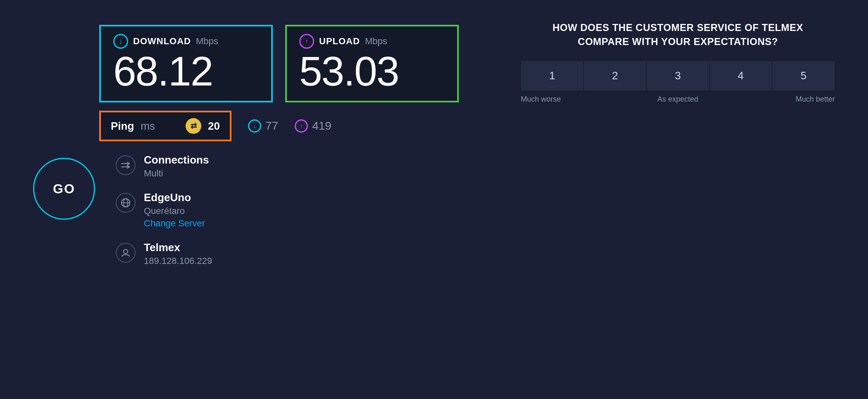 The image size is (868, 399). What do you see at coordinates (121, 41) in the screenshot?
I see `download-icon: ↓` at bounding box center [121, 41].